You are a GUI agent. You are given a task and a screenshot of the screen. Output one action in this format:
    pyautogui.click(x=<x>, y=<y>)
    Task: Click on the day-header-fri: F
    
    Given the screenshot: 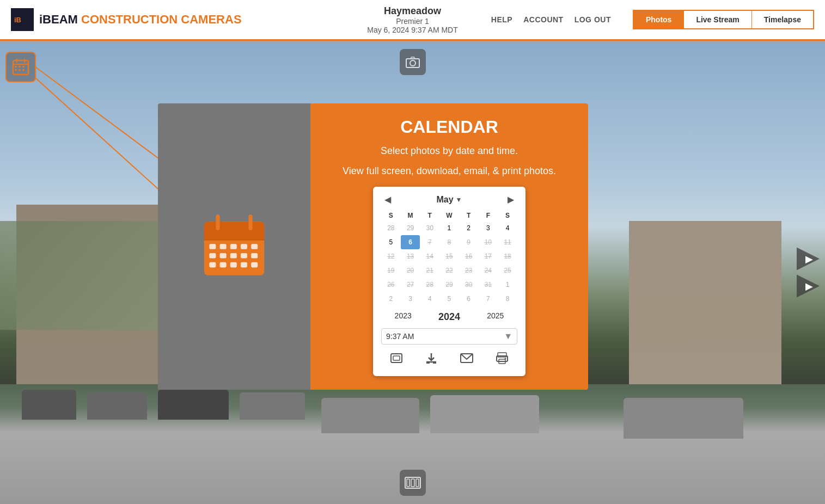 What is the action you would take?
    pyautogui.click(x=488, y=216)
    